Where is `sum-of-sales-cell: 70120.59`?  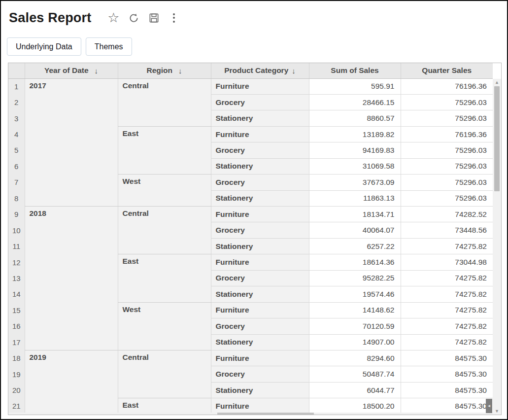 sum-of-sales-cell: 70120.59 is located at coordinates (355, 326).